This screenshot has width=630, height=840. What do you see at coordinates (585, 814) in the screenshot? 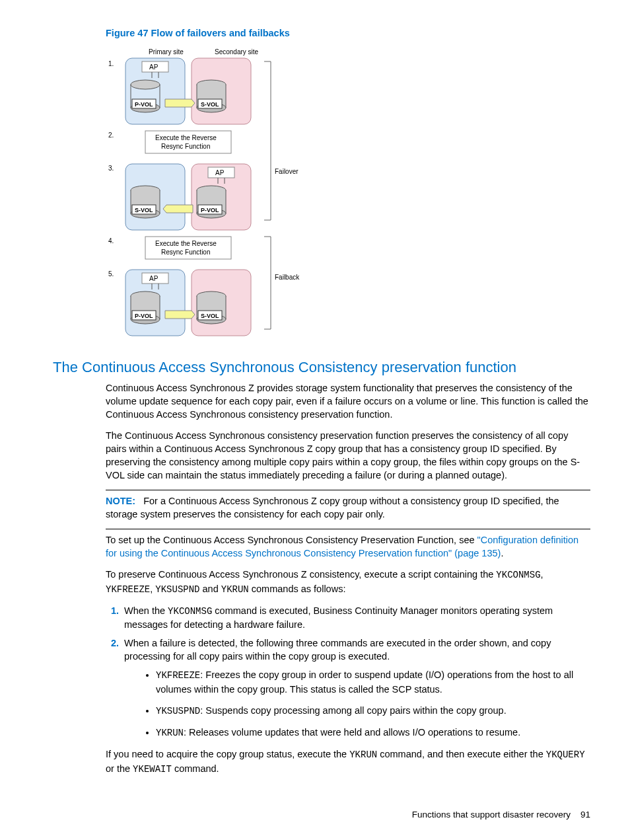
I see `page-number: 91` at bounding box center [585, 814].